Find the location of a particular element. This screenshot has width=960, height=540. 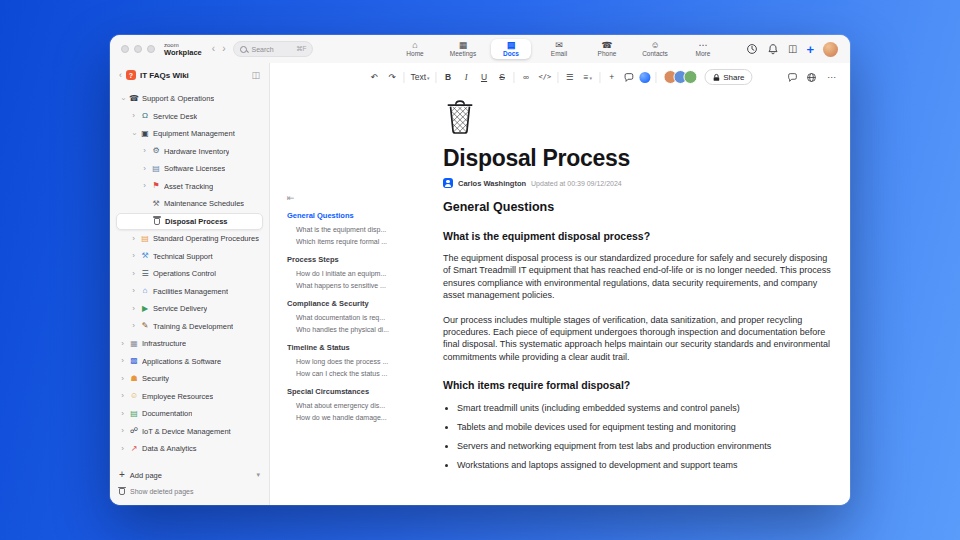

window-close-button is located at coordinates (125, 49).